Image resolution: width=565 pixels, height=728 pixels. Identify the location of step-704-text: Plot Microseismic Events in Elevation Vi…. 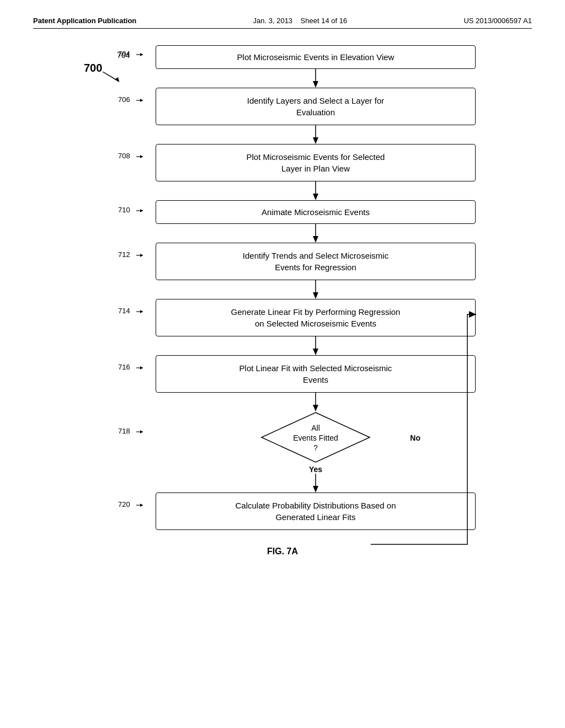
(316, 57).